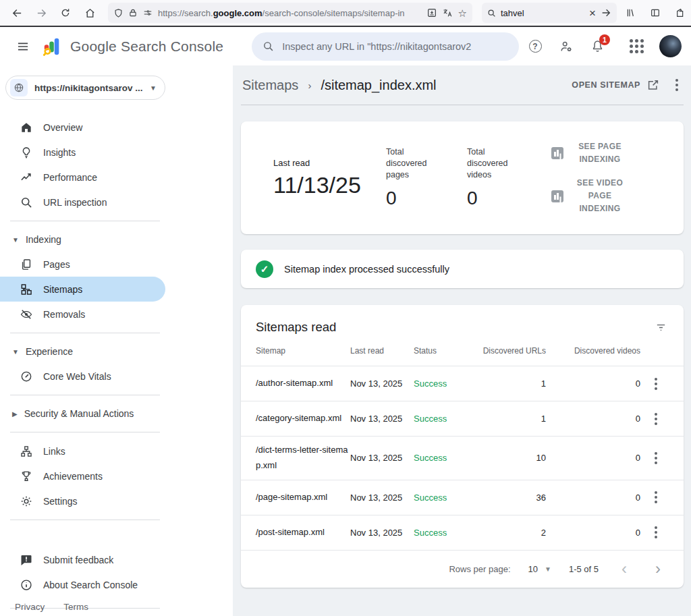 The height and width of the screenshot is (616, 691). Describe the element at coordinates (593, 351) in the screenshot. I see `col-discovered-videos: Discovered videos` at that location.